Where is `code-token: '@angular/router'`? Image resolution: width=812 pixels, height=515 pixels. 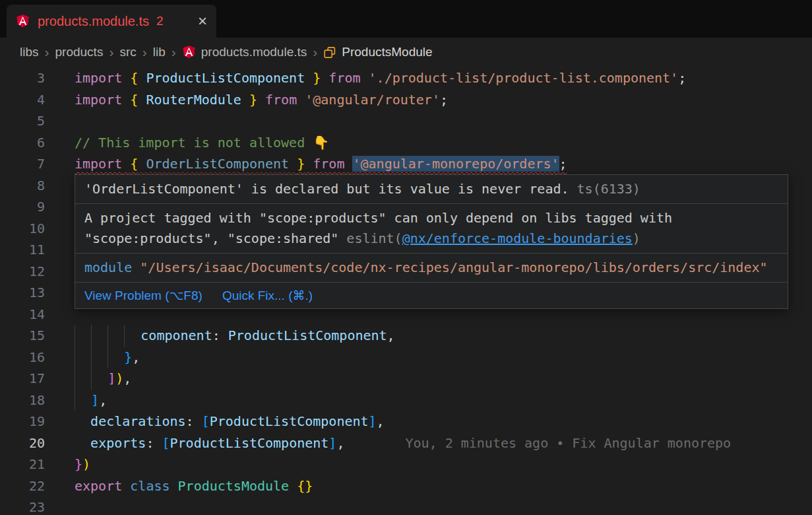
code-token: '@angular/router' is located at coordinates (372, 100).